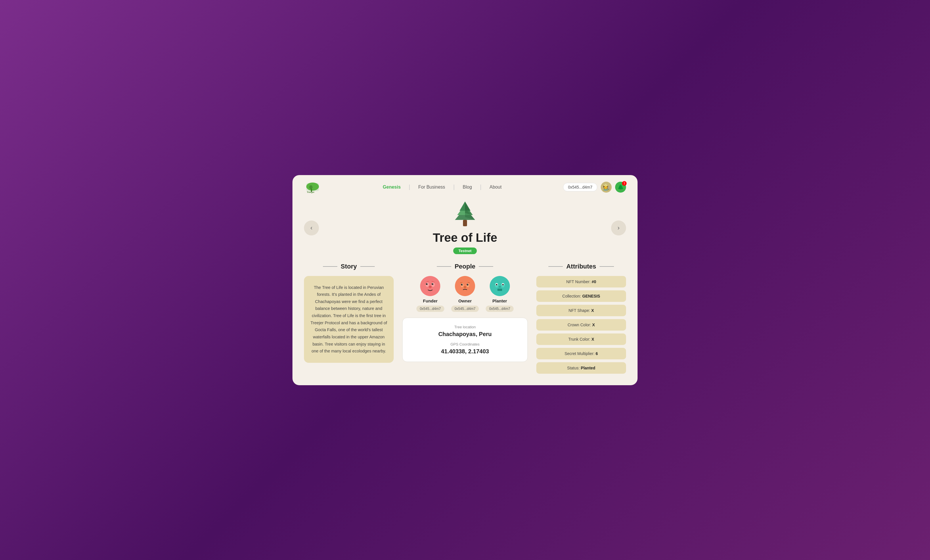 Image resolution: width=930 pixels, height=560 pixels. What do you see at coordinates (330, 266) in the screenshot?
I see `story-line-left` at bounding box center [330, 266].